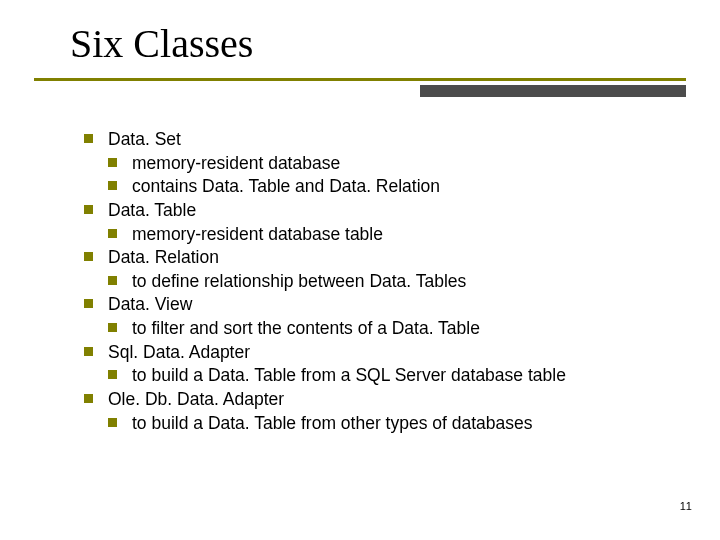 The width and height of the screenshot is (720, 540). I want to click on list-subitem: contains Data. Table and Data. Relation, so click(394, 187).